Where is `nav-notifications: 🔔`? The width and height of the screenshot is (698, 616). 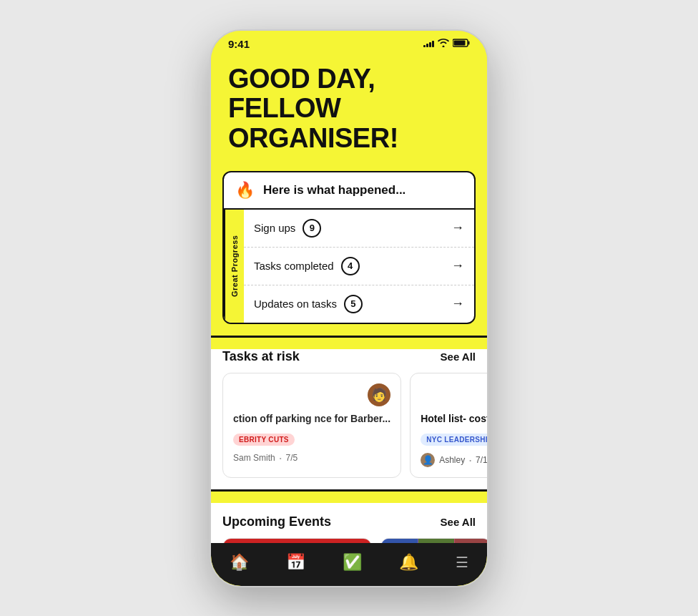
nav-notifications: 🔔 is located at coordinates (409, 562).